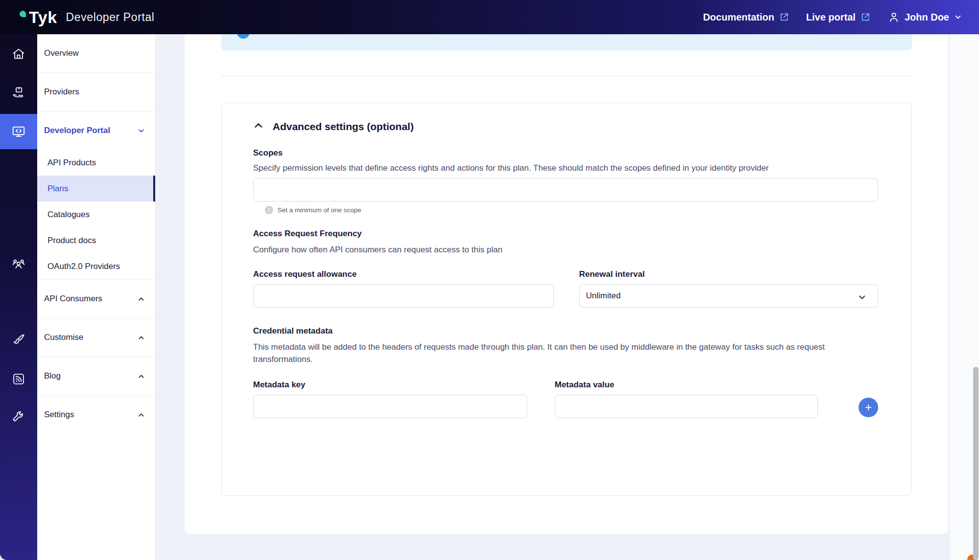  I want to click on page-scrollbar-track, so click(964, 297).